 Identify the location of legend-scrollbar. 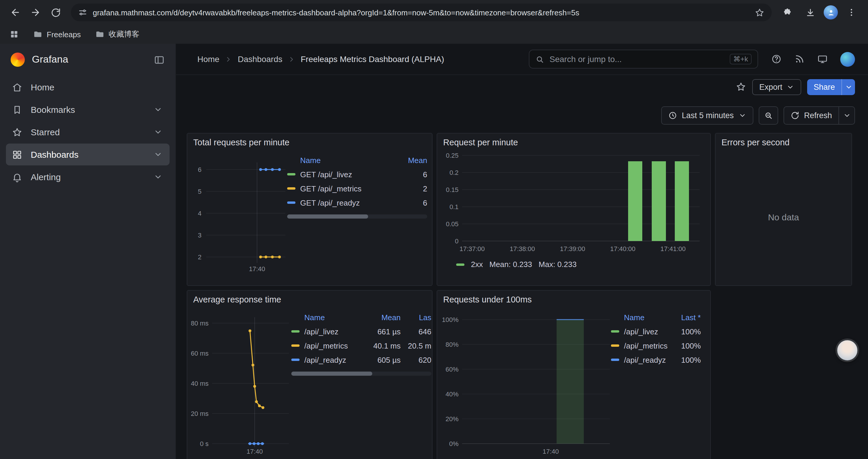
(357, 217).